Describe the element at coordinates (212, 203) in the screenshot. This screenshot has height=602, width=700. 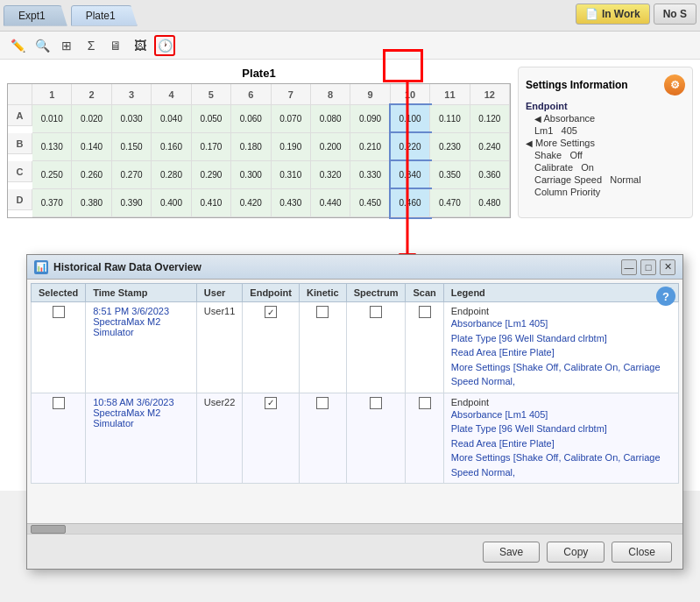
I see `cell-D5: 0.410` at that location.